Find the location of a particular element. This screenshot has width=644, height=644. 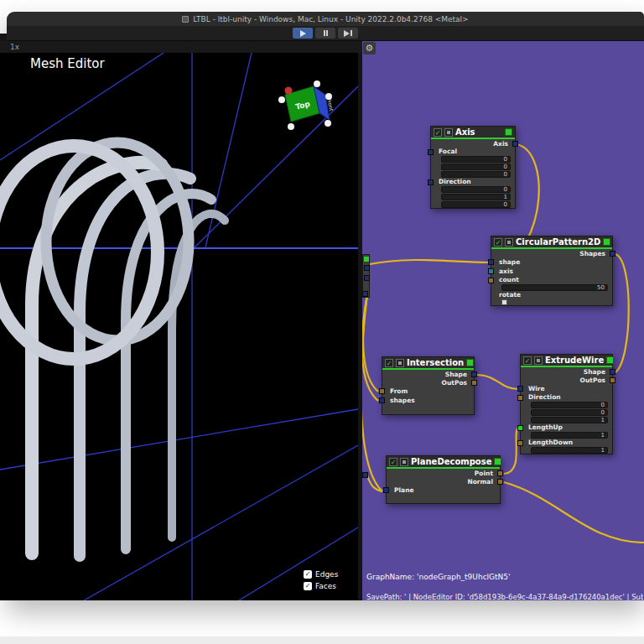

gear-icon: ⚙ is located at coordinates (369, 49).